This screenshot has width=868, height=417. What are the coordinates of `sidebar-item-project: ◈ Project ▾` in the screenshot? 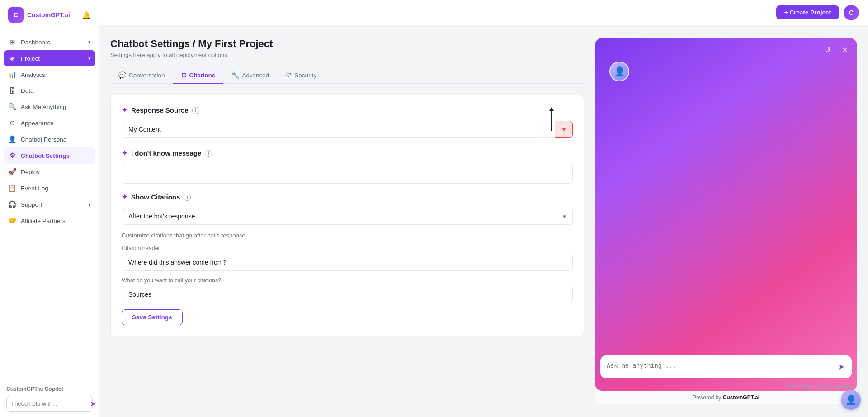 It's located at (50, 58).